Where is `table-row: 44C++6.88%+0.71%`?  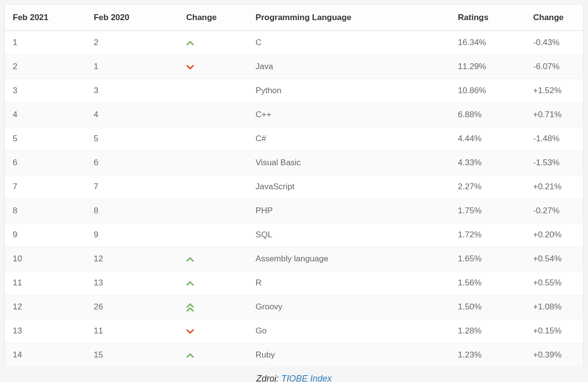 table-row: 44C++6.88%+0.71% is located at coordinates (294, 115).